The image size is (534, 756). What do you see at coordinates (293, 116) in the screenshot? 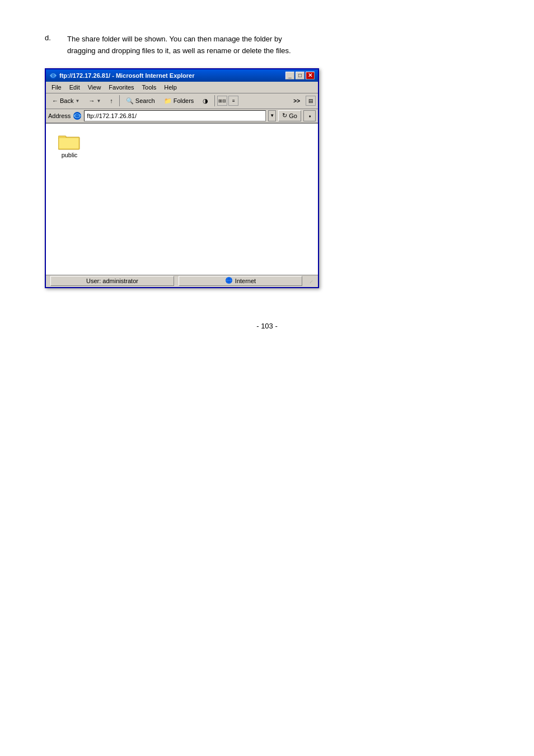
I see `go-label: Go` at bounding box center [293, 116].